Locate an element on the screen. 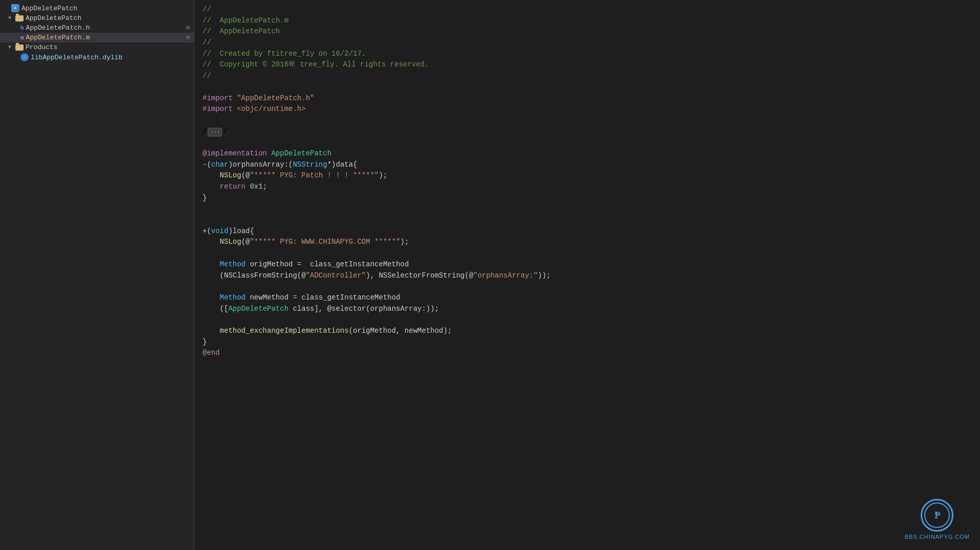 The image size is (980, 550). tree-root-item: A AppDeletePatch is located at coordinates (97, 8).